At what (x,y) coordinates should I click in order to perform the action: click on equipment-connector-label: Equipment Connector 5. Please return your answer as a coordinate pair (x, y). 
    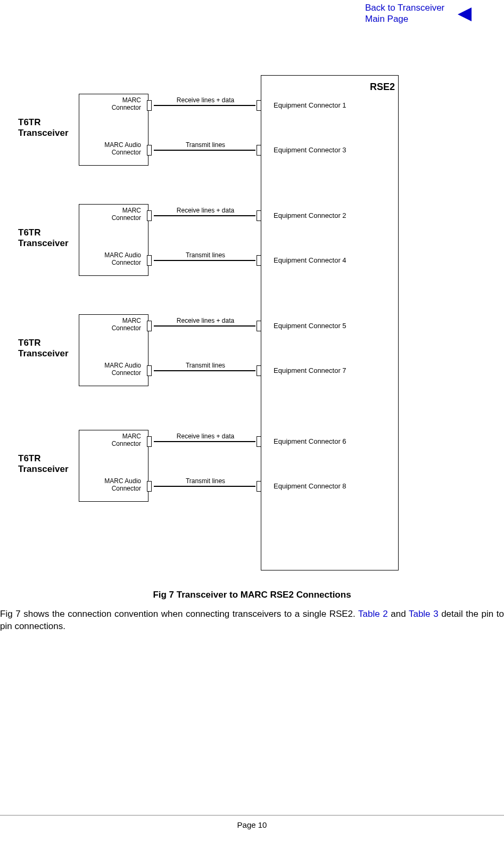
    Looking at the image, I should click on (310, 326).